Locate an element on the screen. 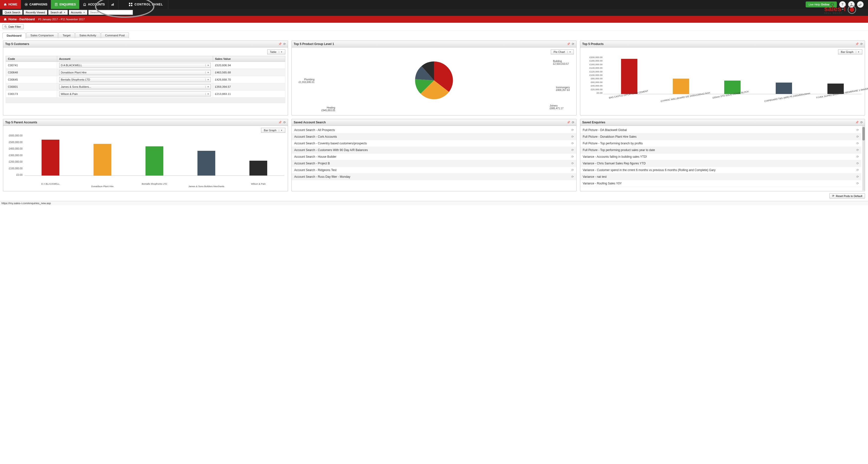 The image size is (868, 464). list-item: Account Search - All Prospects⟳ is located at coordinates (434, 130).